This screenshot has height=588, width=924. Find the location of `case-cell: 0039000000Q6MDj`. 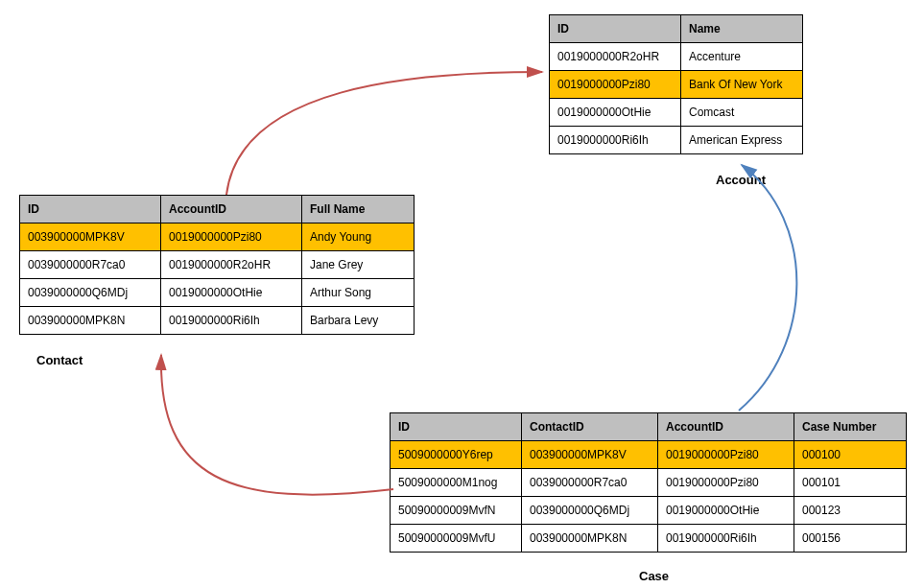

case-cell: 0039000000Q6MDj is located at coordinates (590, 510).